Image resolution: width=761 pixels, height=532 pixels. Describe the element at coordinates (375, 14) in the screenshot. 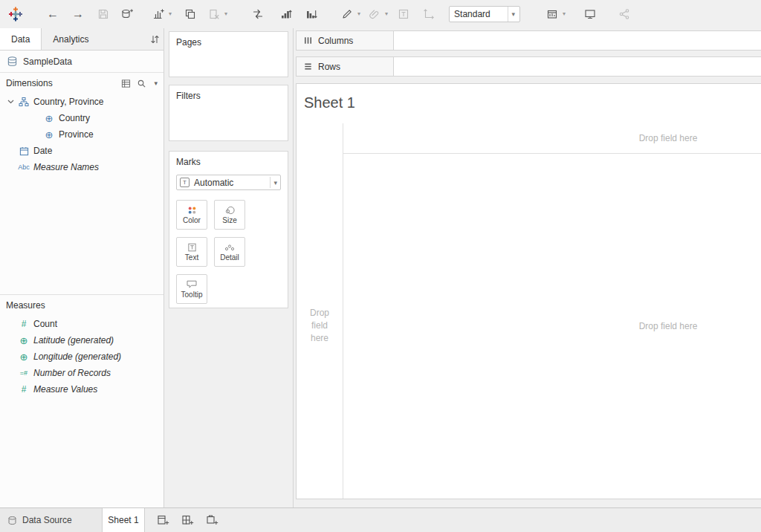

I see `paperclip-icon` at that location.